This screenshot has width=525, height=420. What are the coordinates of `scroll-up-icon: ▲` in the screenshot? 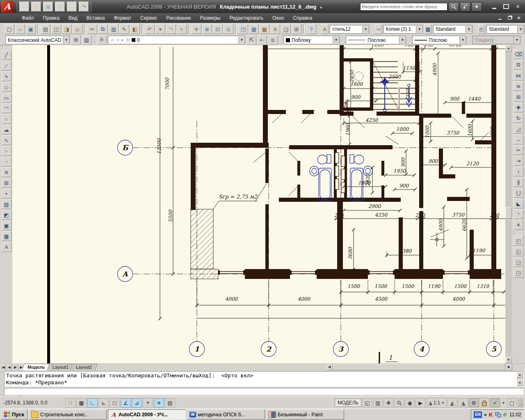 It's located at (520, 375).